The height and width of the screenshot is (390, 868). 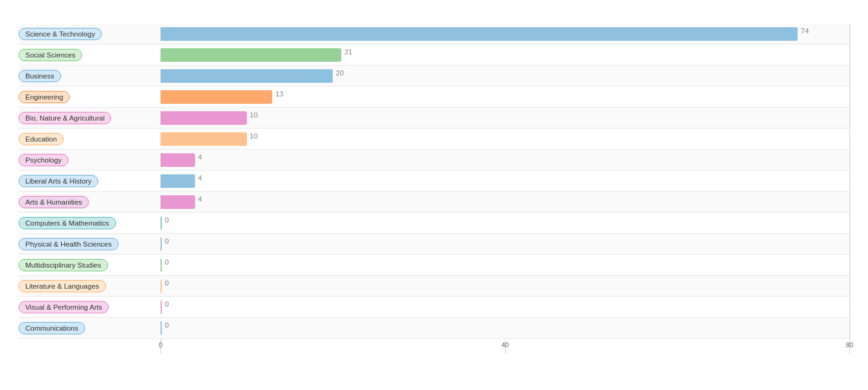 I want to click on bar-value: 74, so click(x=805, y=31).